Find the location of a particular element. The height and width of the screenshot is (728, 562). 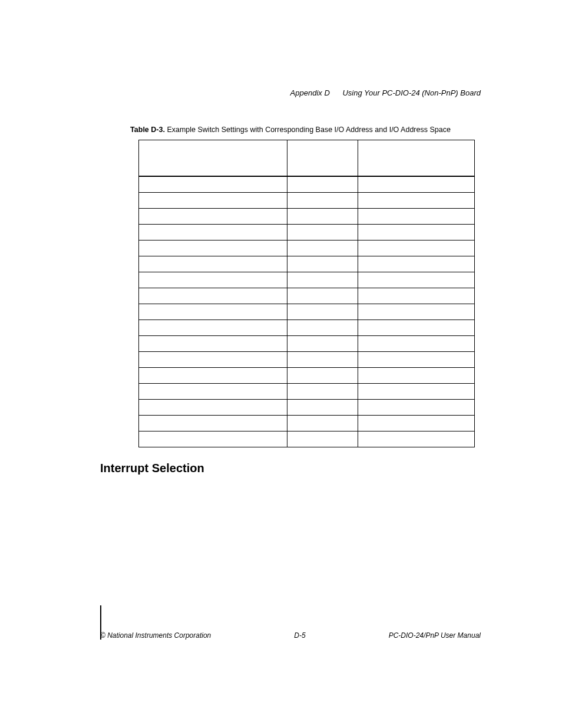

table-header-row is located at coordinates (307, 159).